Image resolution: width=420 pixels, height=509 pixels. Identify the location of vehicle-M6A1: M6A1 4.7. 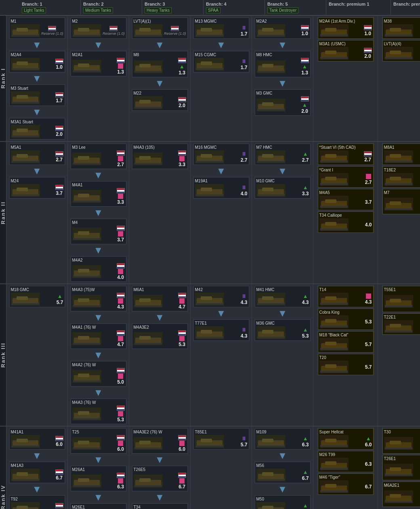
(160, 298).